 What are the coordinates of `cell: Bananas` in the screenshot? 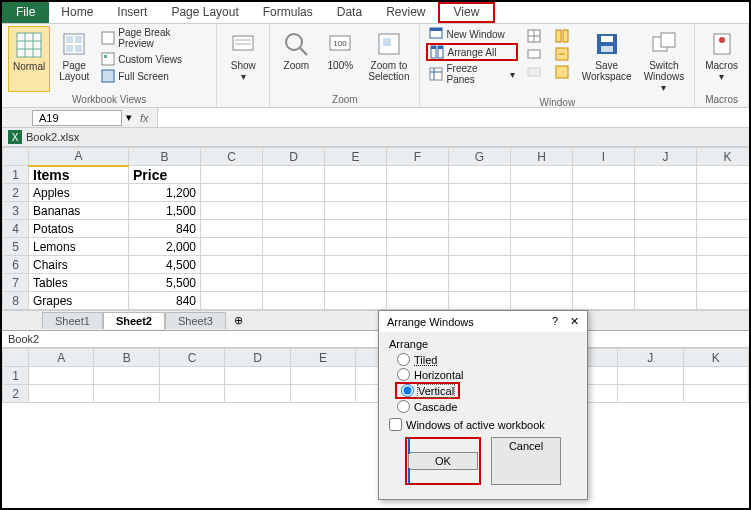 It's located at (79, 211).